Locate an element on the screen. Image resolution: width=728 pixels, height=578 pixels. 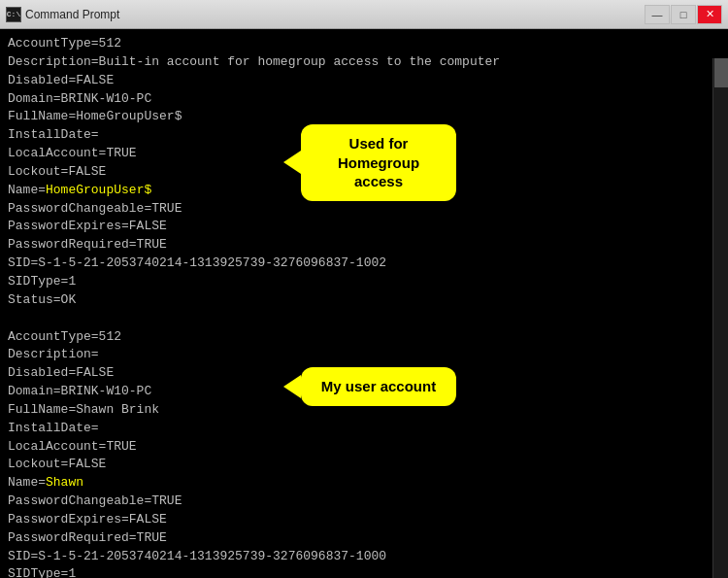
minimize-button: — is located at coordinates (657, 15).